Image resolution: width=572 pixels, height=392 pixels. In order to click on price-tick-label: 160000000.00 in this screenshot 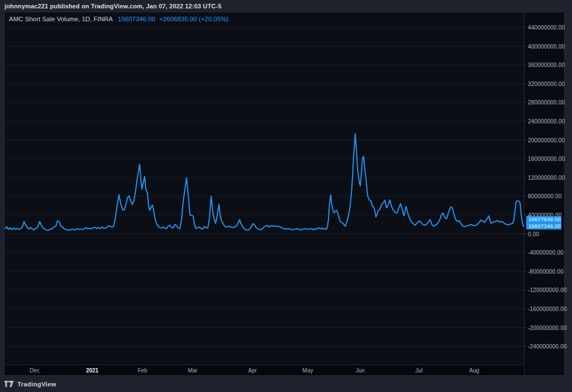, I will do `click(546, 159)`.